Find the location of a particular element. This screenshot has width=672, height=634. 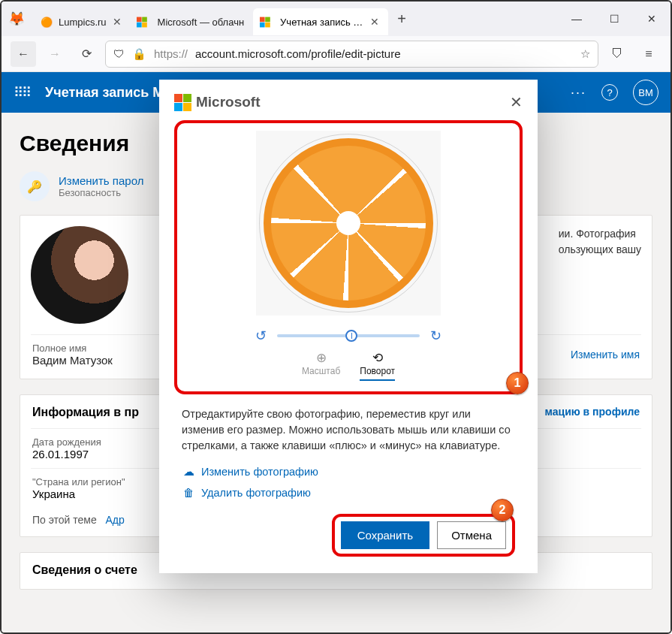

photo-hint: ии. Фотография is located at coordinates (600, 234).